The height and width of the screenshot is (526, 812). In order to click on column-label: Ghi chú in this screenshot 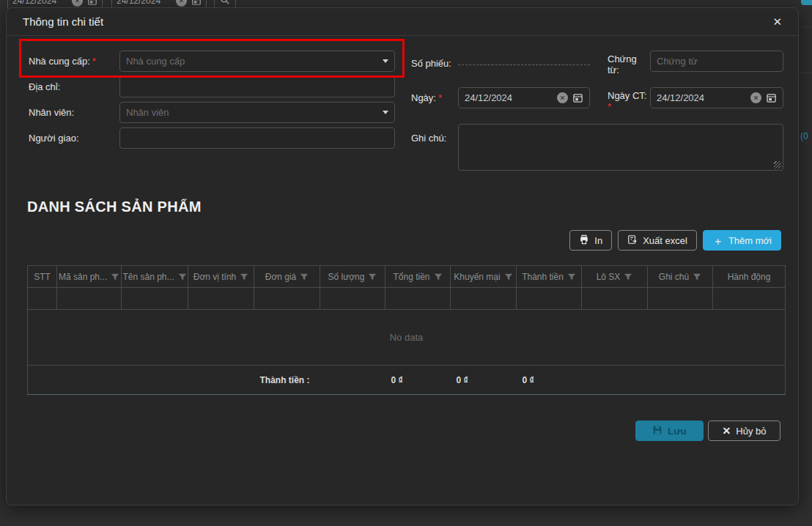, I will do `click(674, 277)`.